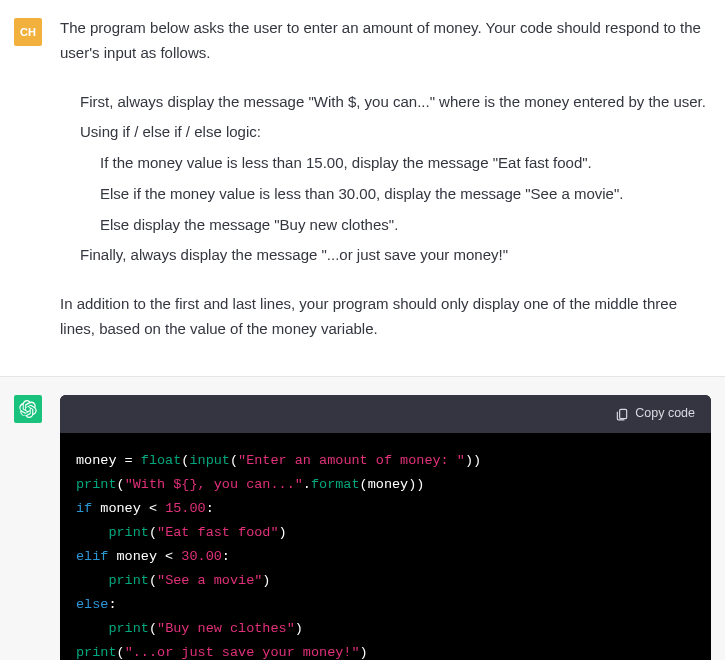 Image resolution: width=725 pixels, height=660 pixels. I want to click on user-avatar-initials: CH, so click(28, 32).